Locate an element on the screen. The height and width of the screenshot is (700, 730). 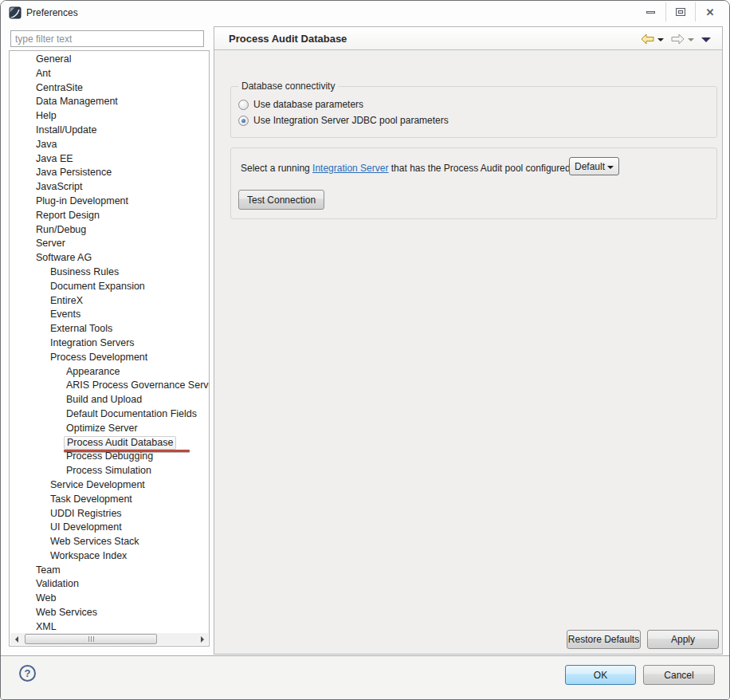
help-button: ? is located at coordinates (27, 673).